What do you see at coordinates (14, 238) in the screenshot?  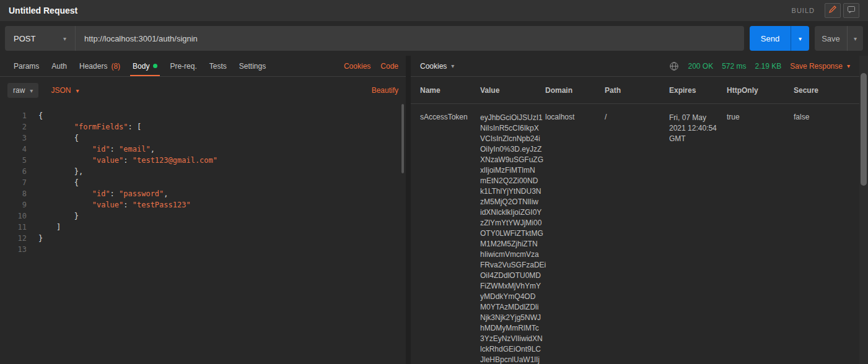 I see `line-number: 12` at bounding box center [14, 238].